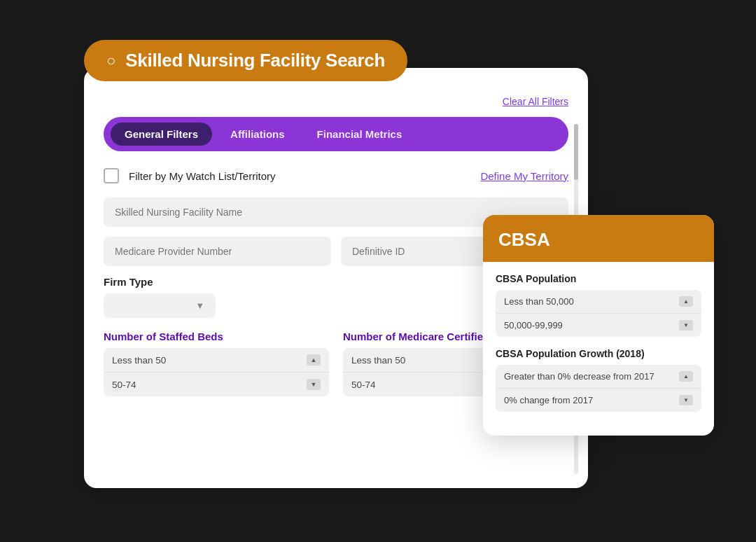 The height and width of the screenshot is (542, 756). I want to click on chevron-down-icon: ▼, so click(200, 305).